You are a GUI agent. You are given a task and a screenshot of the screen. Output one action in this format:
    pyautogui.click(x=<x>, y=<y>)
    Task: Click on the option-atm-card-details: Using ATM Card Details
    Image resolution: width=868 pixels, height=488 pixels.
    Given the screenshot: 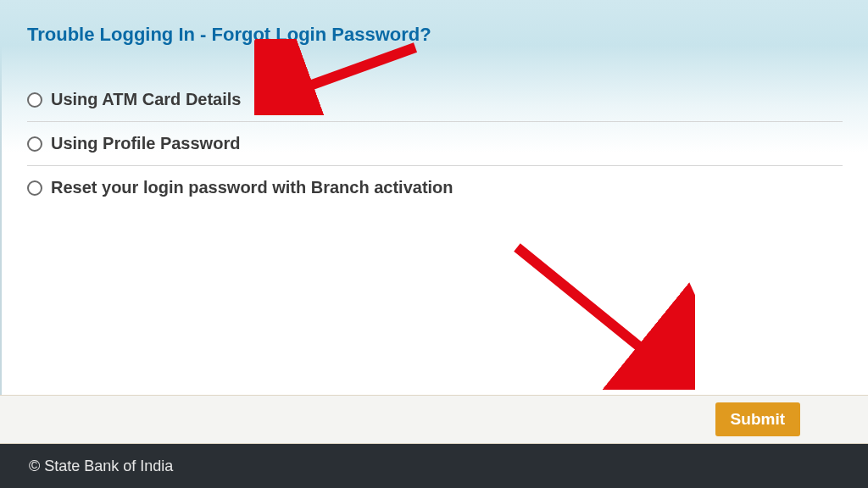 What is the action you would take?
    pyautogui.click(x=435, y=100)
    